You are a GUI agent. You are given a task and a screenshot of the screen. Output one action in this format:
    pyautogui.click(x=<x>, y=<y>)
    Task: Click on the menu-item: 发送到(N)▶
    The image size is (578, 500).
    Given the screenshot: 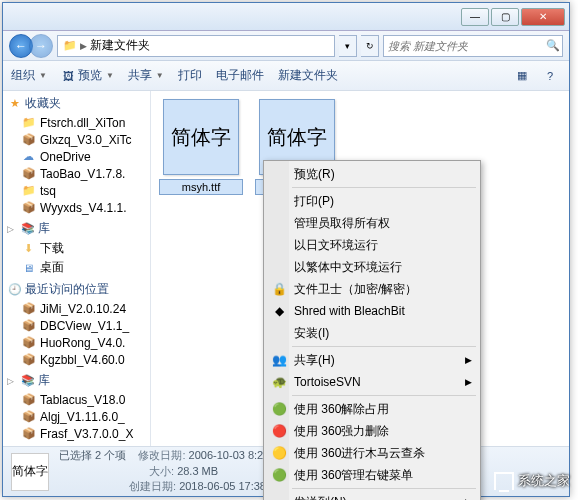 What is the action you would take?
    pyautogui.click(x=372, y=496)
    